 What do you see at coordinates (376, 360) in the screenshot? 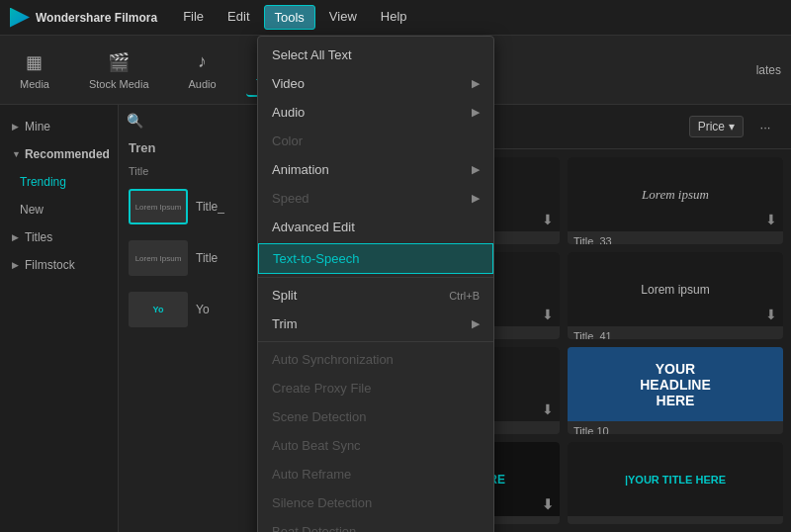
I see `dropdown-auto-sync: Auto Synchronization` at bounding box center [376, 360].